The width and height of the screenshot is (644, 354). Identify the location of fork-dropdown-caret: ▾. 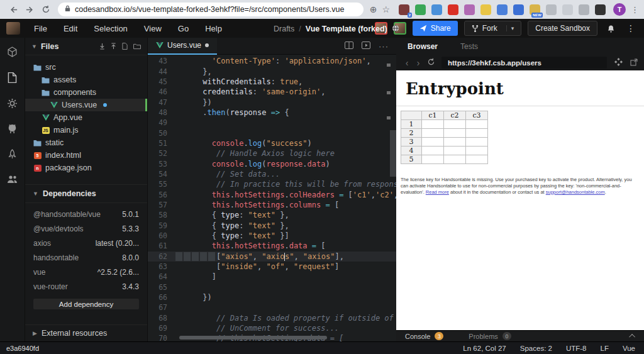
(511, 28).